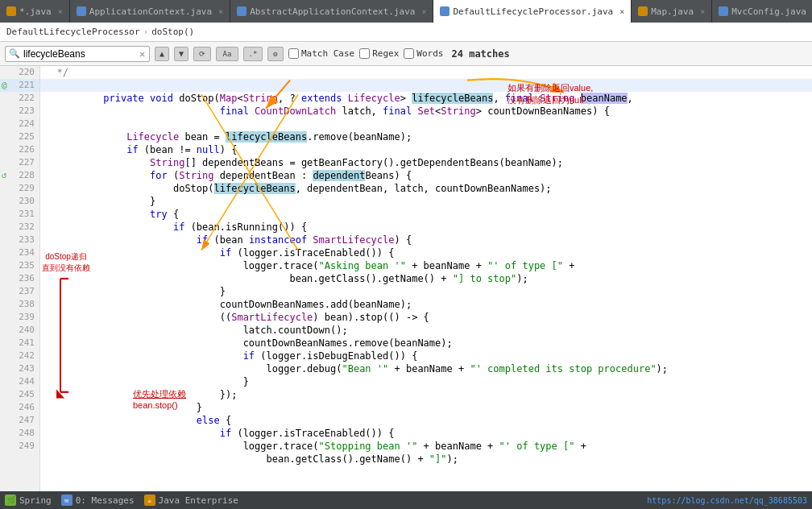  What do you see at coordinates (77, 54) in the screenshot?
I see `search-input-wrap: 🔍 ✕` at bounding box center [77, 54].